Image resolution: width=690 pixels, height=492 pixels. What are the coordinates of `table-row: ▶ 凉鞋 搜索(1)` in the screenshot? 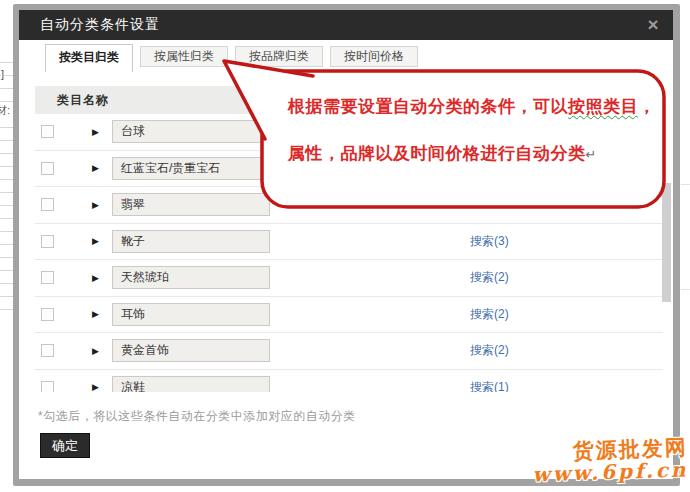 It's located at (349, 382).